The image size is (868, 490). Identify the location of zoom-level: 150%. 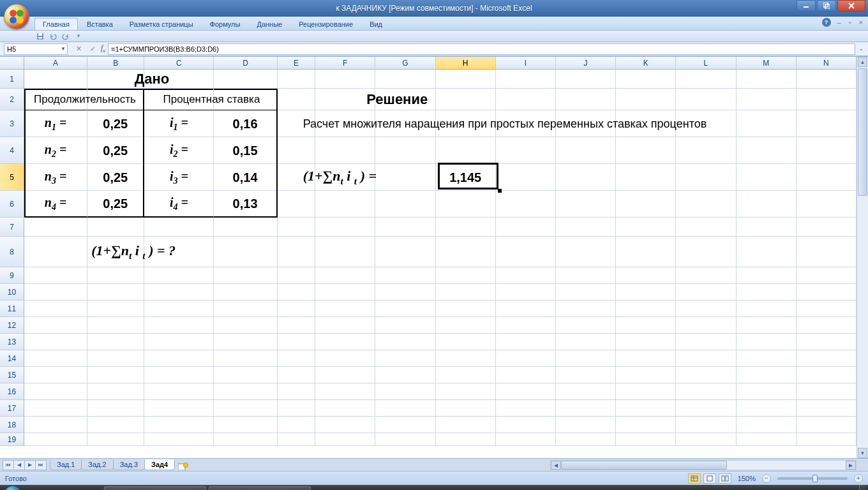
(747, 479).